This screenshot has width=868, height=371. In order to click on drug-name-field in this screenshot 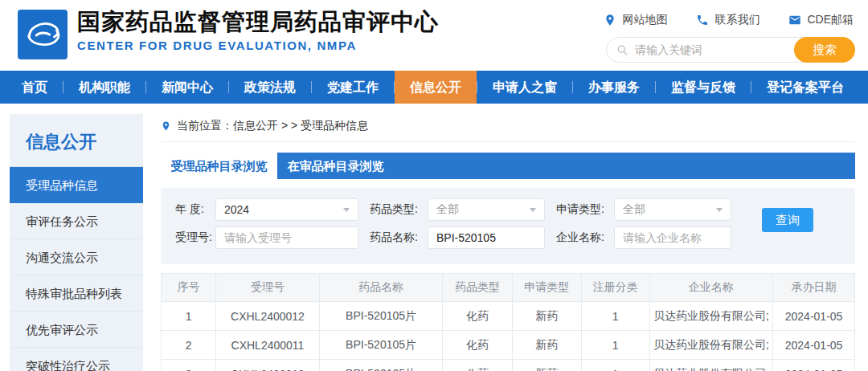, I will do `click(486, 238)`.